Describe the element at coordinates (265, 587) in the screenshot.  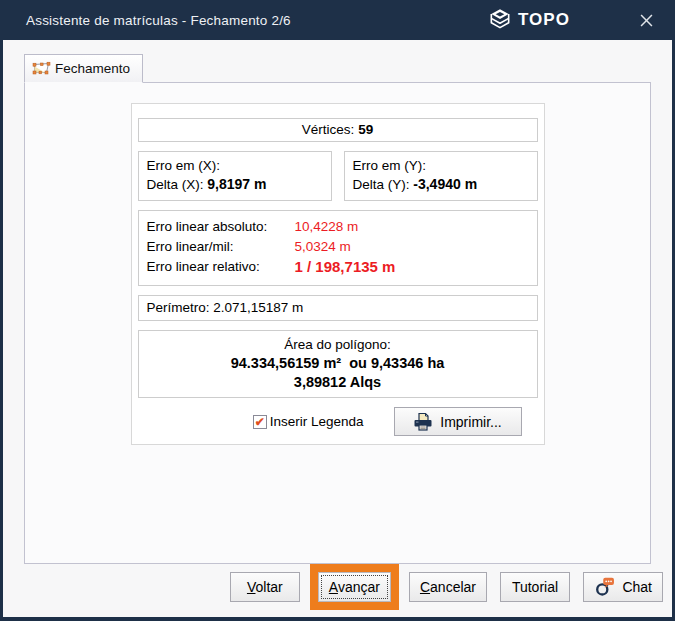
I see `voltar-button: Voltar` at that location.